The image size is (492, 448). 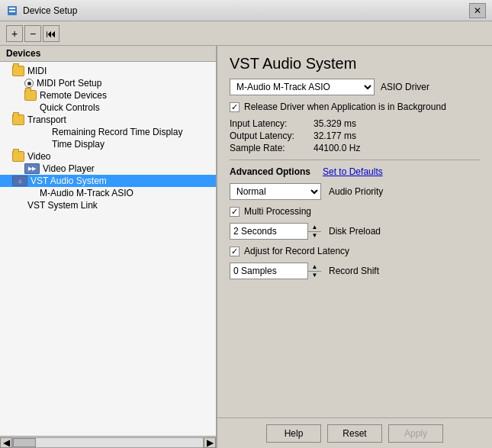 What do you see at coordinates (51, 34) in the screenshot?
I see `reset-button: ⏮` at bounding box center [51, 34].